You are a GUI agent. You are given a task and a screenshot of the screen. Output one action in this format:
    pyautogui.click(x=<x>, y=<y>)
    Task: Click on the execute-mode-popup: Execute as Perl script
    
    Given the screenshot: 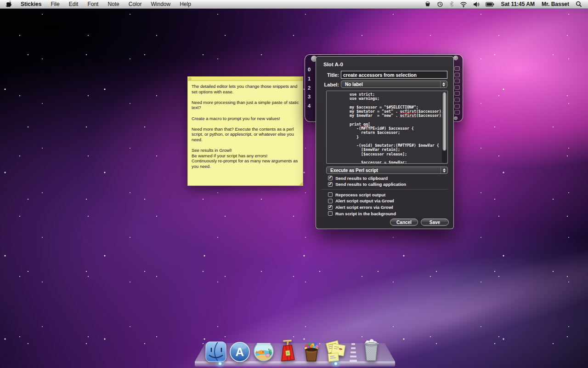 What is the action you would take?
    pyautogui.click(x=387, y=170)
    